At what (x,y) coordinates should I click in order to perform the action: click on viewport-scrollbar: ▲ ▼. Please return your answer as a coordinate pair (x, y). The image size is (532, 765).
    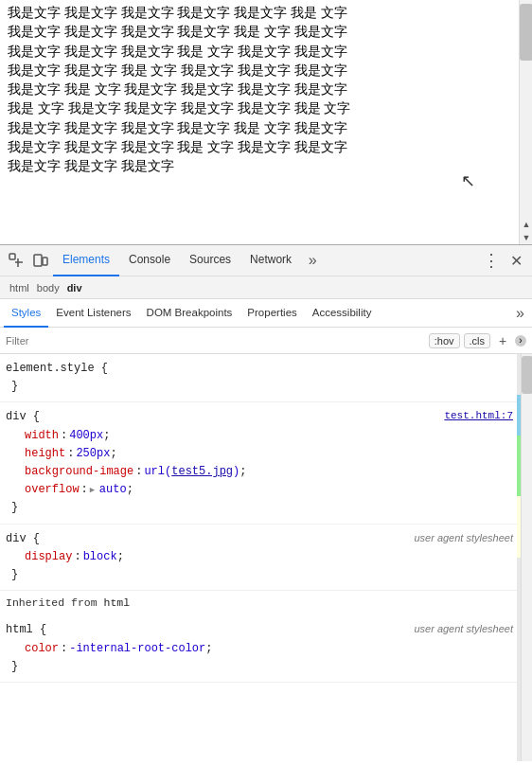
    Looking at the image, I should click on (525, 122).